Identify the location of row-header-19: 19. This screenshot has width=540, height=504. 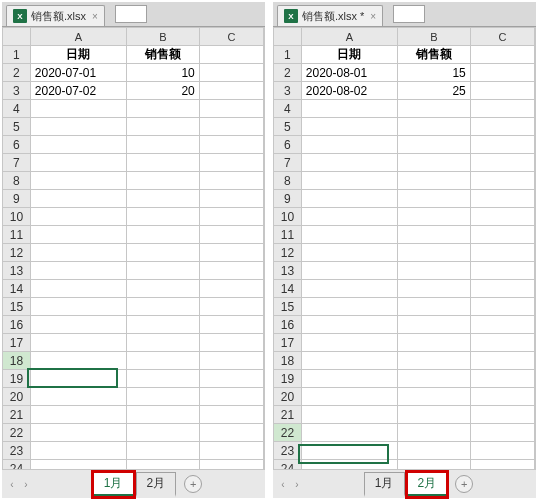
(17, 379).